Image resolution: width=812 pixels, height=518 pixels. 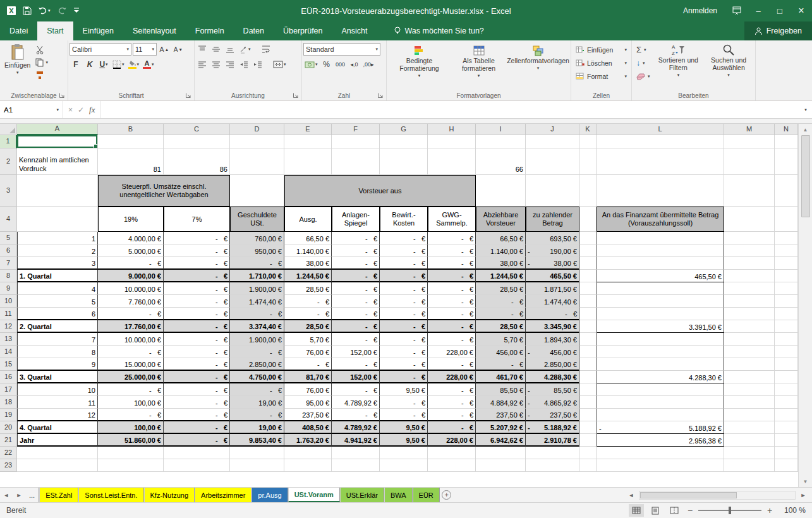 I want to click on cell-E5: 66,50 €, so click(x=308, y=238).